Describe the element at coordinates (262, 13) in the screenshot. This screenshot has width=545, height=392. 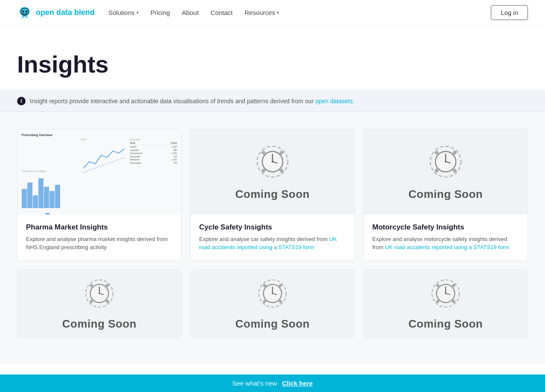
I see `nav-link-resources: Resources ▾` at that location.